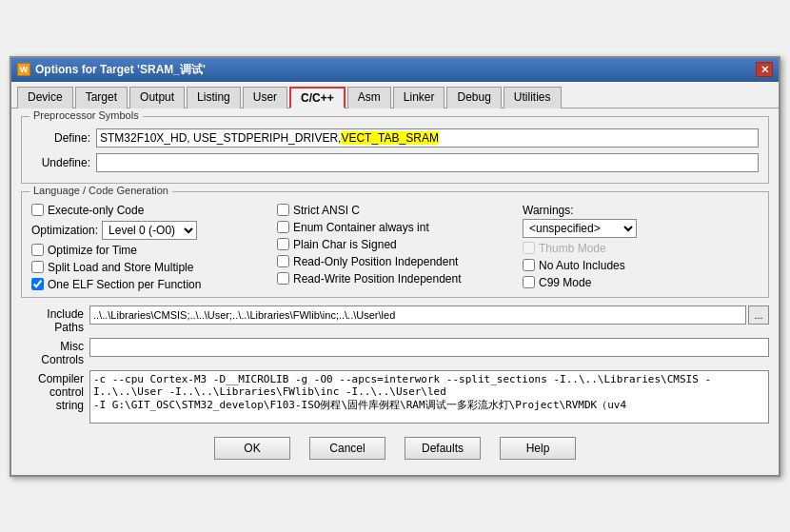 This screenshot has height=532, width=790. What do you see at coordinates (395, 320) in the screenshot?
I see `include-row: IncludePaths ...` at bounding box center [395, 320].